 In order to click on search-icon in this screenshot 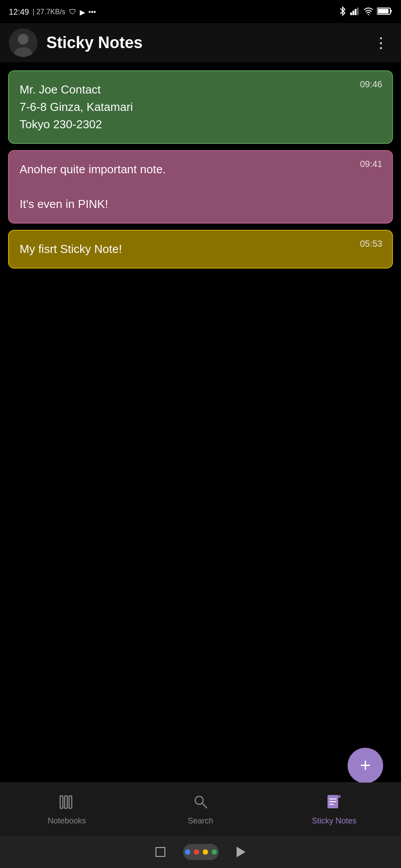, I will do `click(200, 803)`.